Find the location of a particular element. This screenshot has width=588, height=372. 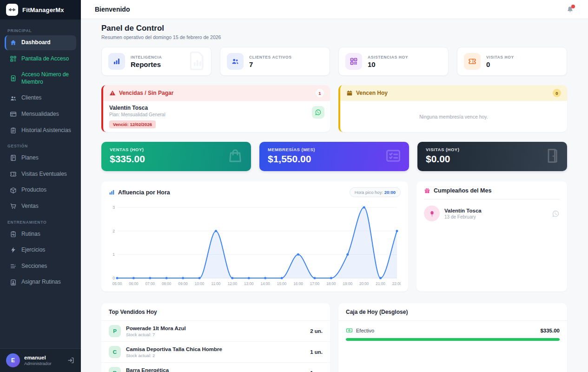

alerts-grid: Vencidas / Sin Pagar 1 Valentín Tosca Pl… is located at coordinates (334, 109).